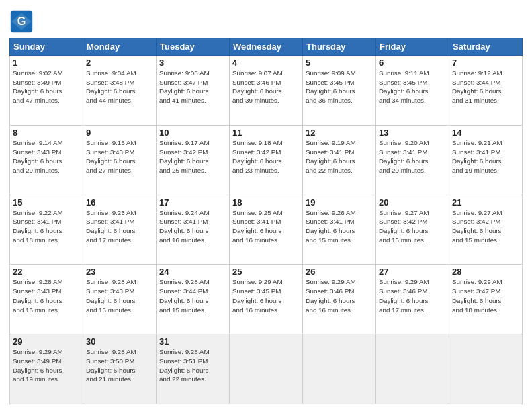 This screenshot has width=532, height=411. What do you see at coordinates (486, 160) in the screenshot?
I see `calendar-cell: 14Sunrise: 9:21 AM Sunset: 3:41 PM Dayli…` at bounding box center [486, 160].